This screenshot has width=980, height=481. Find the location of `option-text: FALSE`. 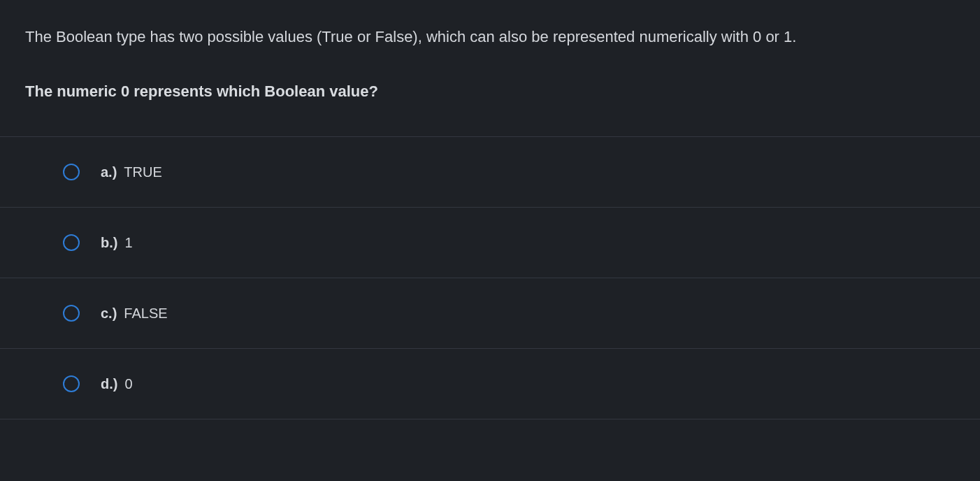

option-text: FALSE is located at coordinates (145, 313).